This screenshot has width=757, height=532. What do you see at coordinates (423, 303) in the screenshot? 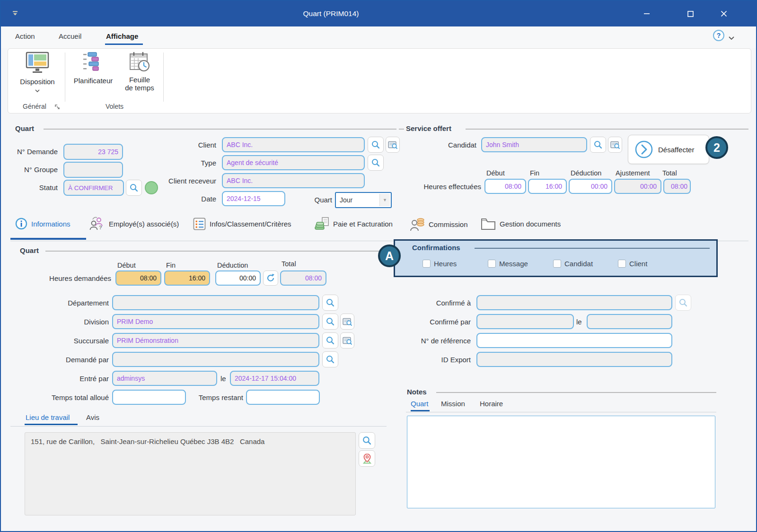
I see `confirme-a-label: Confirmé à` at bounding box center [423, 303].